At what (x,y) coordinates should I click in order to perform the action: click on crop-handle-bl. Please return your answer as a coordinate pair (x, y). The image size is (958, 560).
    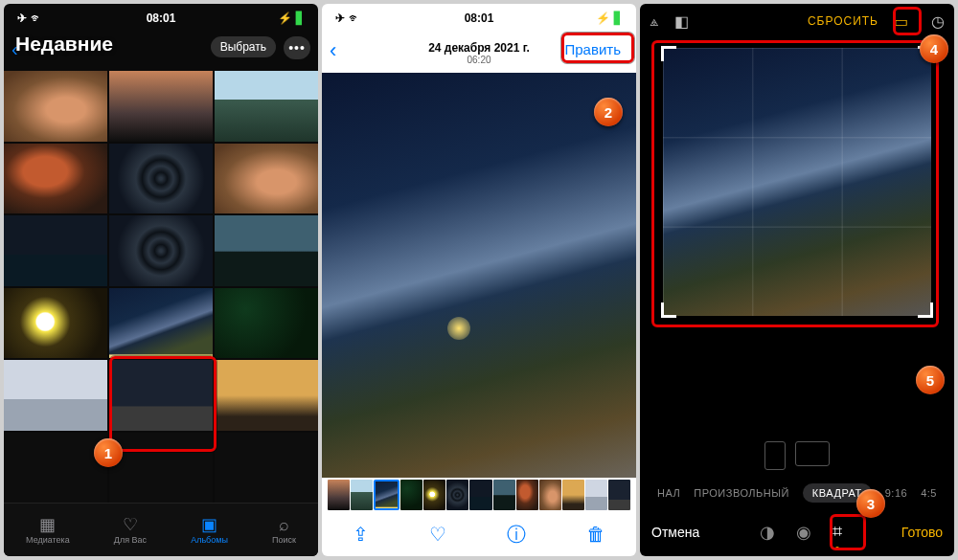
    Looking at the image, I should click on (669, 310).